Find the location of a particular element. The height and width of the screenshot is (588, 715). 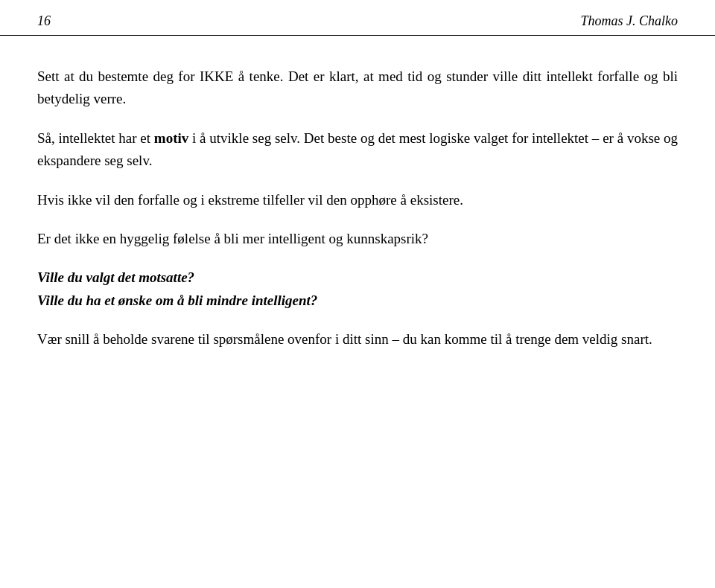

final-paragraph-text: Vær snill å beholde svarene til spørsmål… is located at coordinates (345, 339).